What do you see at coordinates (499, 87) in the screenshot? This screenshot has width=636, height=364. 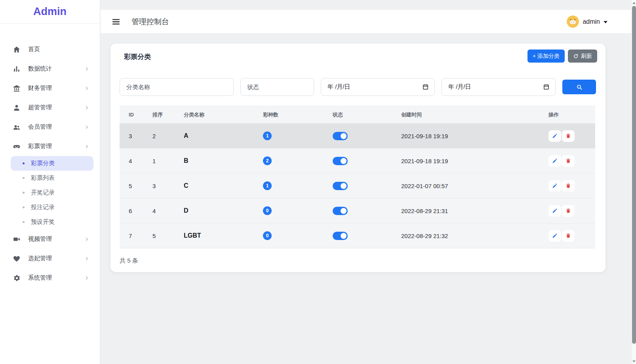 I see `date-to-input: 年 /月/日` at bounding box center [499, 87].